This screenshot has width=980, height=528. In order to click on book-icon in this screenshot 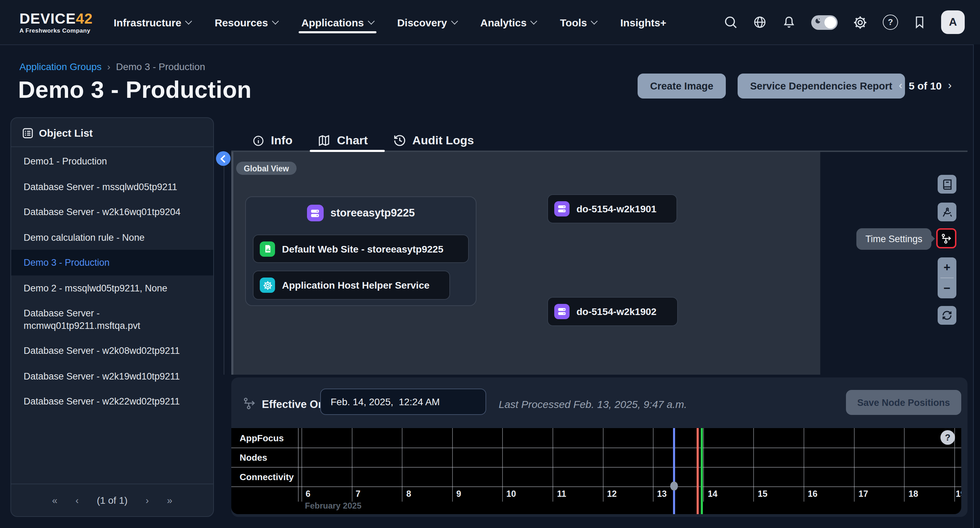, I will do `click(947, 184)`.